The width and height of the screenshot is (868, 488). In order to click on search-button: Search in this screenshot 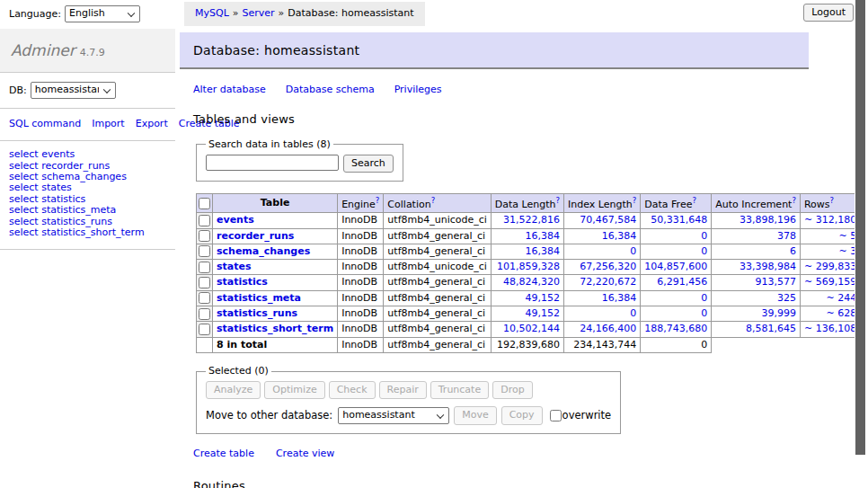, I will do `click(368, 164)`.